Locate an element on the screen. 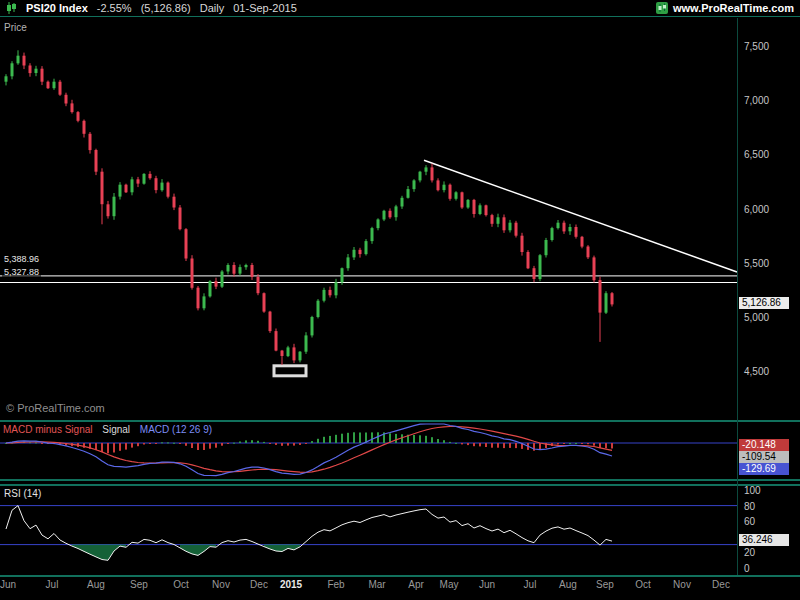 The height and width of the screenshot is (600, 800). rsi-axis-tick: 100 is located at coordinates (752, 490).